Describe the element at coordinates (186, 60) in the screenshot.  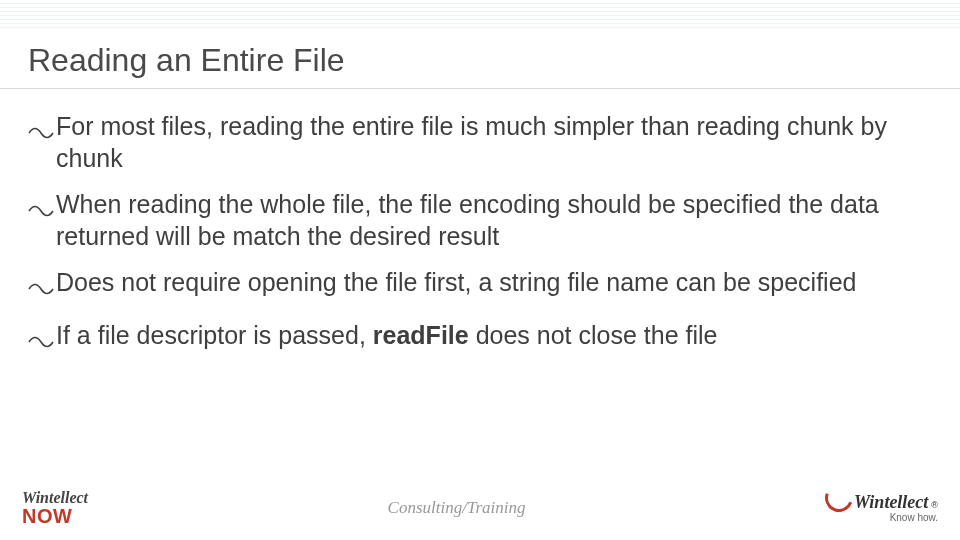
I see `slide-title: Reading an Entire File` at that location.